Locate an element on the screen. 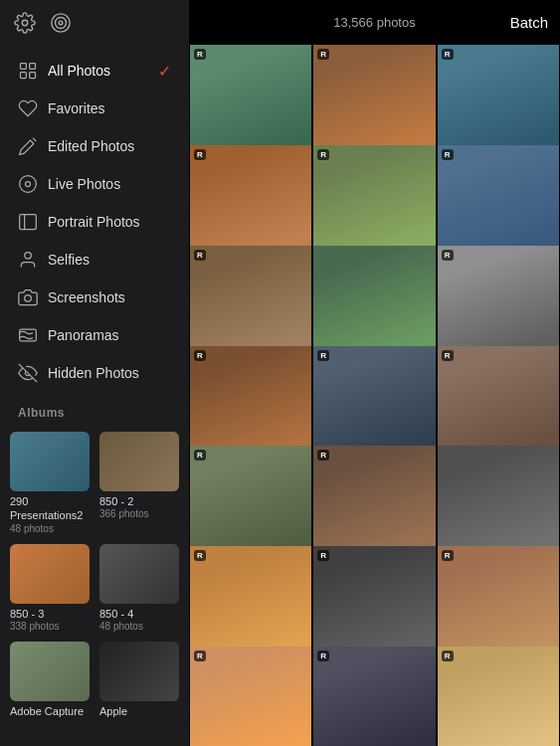 Image resolution: width=560 pixels, height=746 pixels. sidebar-item-edited-photos: Edited Photos is located at coordinates (94, 146).